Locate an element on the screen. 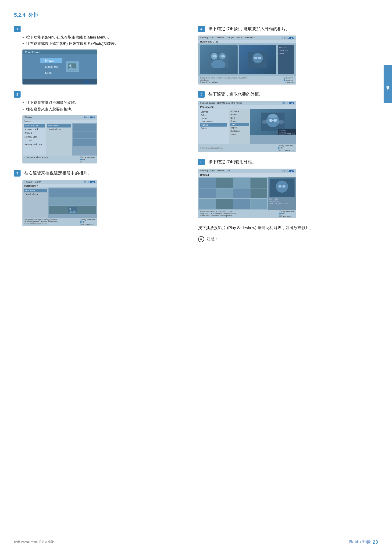  pg-body: 880 X 6002006/07/01source:SD/MMC Card is located at coordinates (247, 193).